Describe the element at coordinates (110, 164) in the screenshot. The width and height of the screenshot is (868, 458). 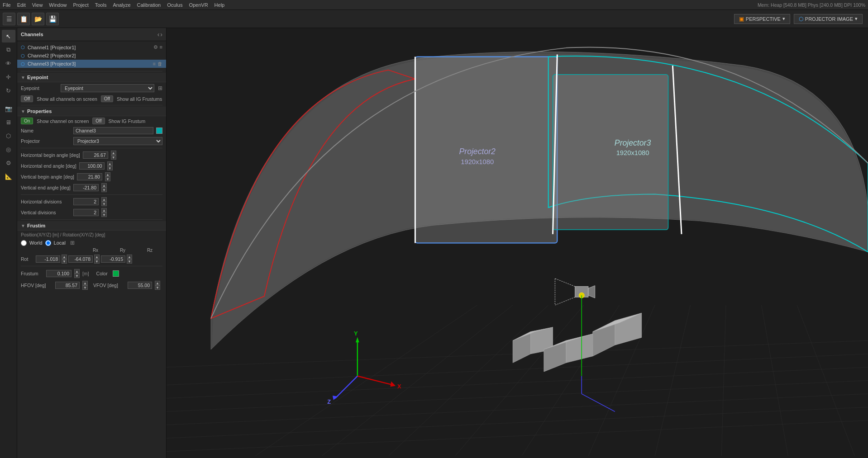
I see `h-end-up: ▲` at that location.